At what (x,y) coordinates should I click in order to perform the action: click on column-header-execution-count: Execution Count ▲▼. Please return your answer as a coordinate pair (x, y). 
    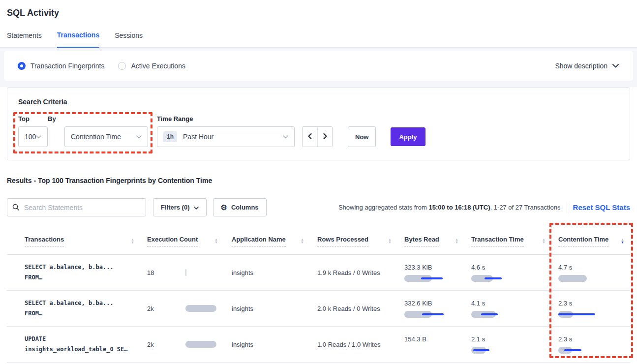
    Looking at the image, I should click on (182, 241).